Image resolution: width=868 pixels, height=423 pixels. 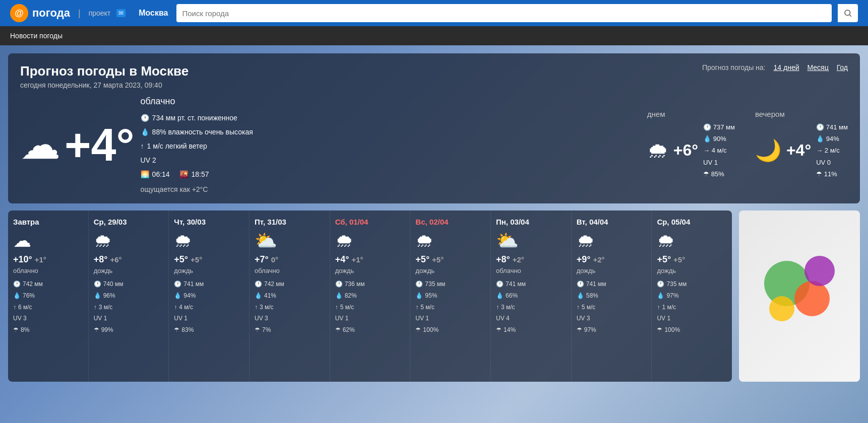 I want to click on forecast-card: Чт, 30/03 🌧 +5° +5° дождь 🕐 741 мм 💧 94%…, so click(x=209, y=296).